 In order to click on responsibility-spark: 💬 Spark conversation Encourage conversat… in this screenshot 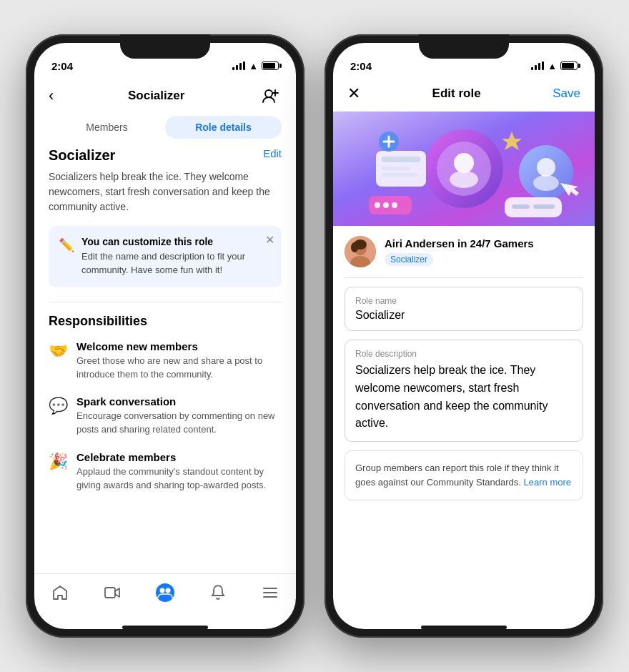, I will do `click(165, 416)`.